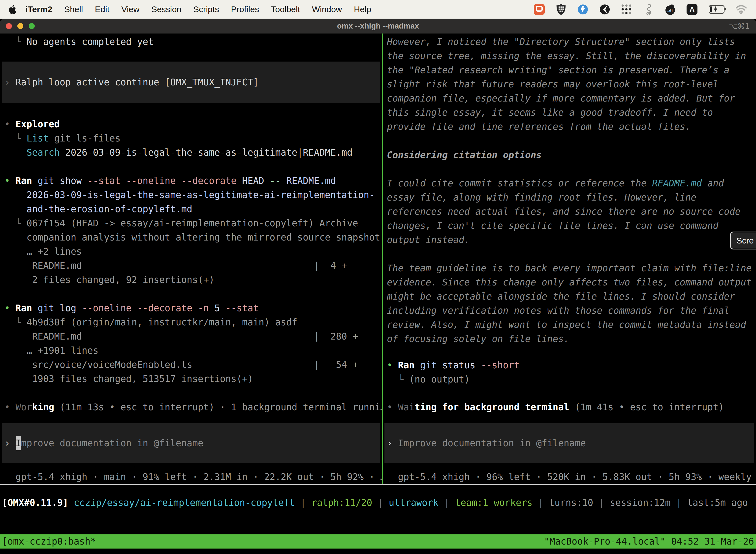 This screenshot has width=756, height=554. I want to click on text-segment: essay file, along with finding root file…, so click(542, 198).